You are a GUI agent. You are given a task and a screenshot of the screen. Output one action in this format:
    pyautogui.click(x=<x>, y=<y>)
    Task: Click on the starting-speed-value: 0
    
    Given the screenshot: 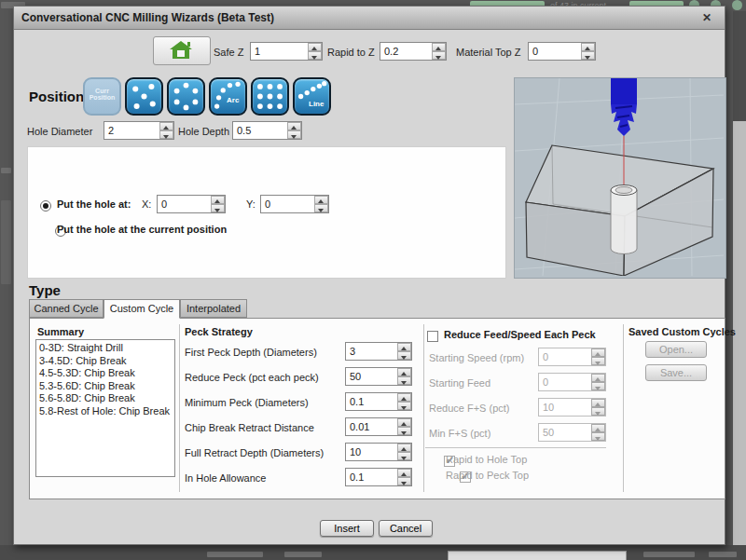 What is the action you would take?
    pyautogui.click(x=565, y=357)
    